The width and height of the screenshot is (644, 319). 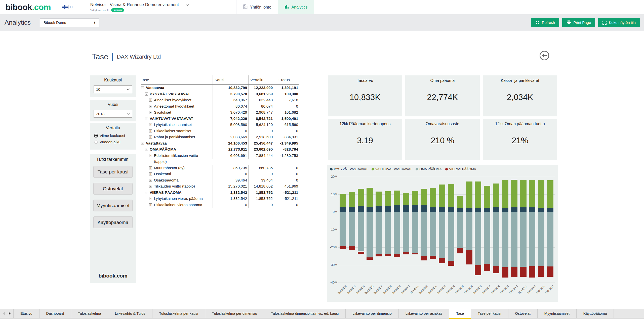 What do you see at coordinates (349, 169) in the screenshot?
I see `legend-item: PYSYVÄT VASTAAVAT` at bounding box center [349, 169].